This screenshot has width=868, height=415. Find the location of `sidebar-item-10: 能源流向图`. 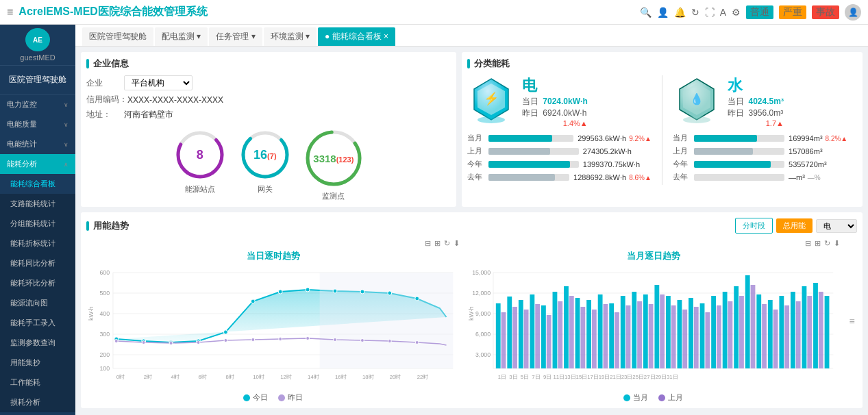

sidebar-item-10: 能源流向图 is located at coordinates (38, 303).